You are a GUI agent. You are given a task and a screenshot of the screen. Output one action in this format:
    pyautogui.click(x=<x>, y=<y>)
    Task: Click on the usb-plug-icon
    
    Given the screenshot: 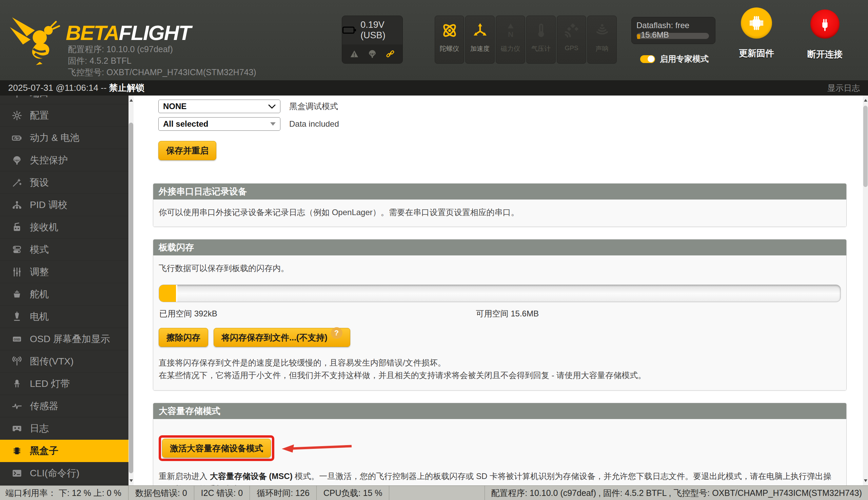 What is the action you would take?
    pyautogui.click(x=825, y=24)
    